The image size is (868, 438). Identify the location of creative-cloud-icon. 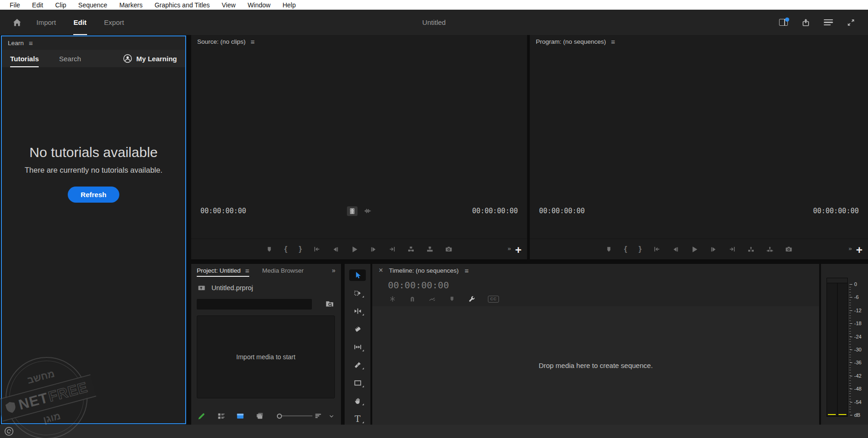
(9, 431).